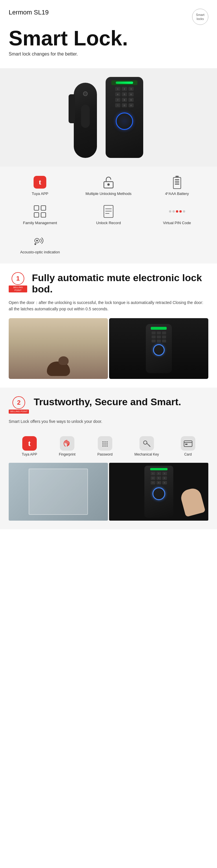 This screenshot has height=868, width=217. Describe the element at coordinates (40, 182) in the screenshot. I see `tuya-letter: t` at that location.